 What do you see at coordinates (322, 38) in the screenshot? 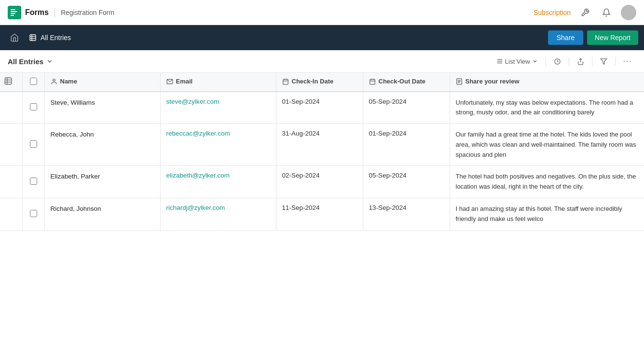
I see `secondary-nav: All Entries Share New Report` at bounding box center [322, 38].